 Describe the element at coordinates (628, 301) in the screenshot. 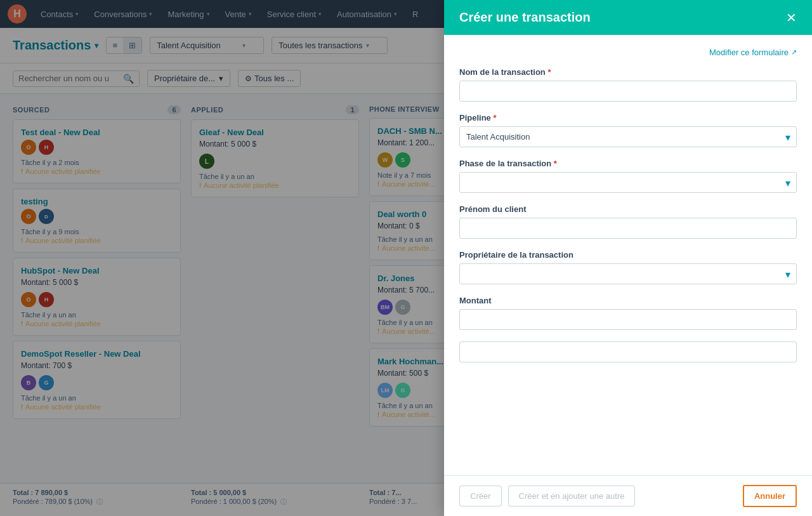

I see `amount-label: Montant` at that location.